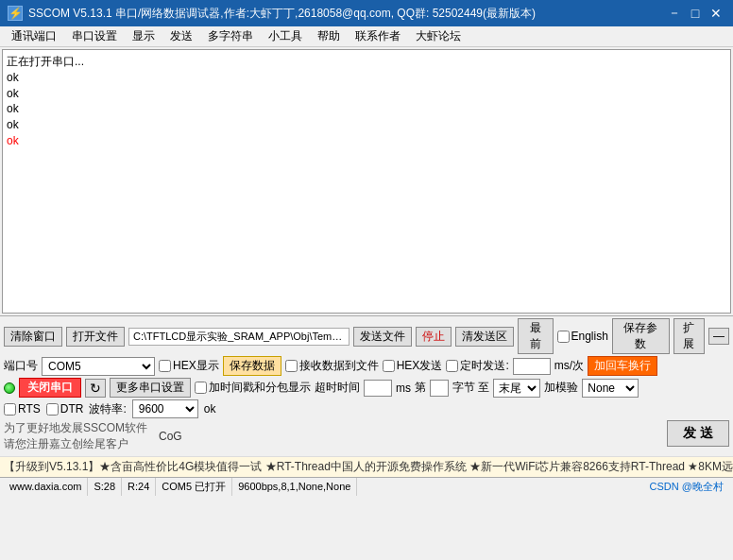  What do you see at coordinates (389, 366) in the screenshot?
I see `hex-send-checkbox` at bounding box center [389, 366].